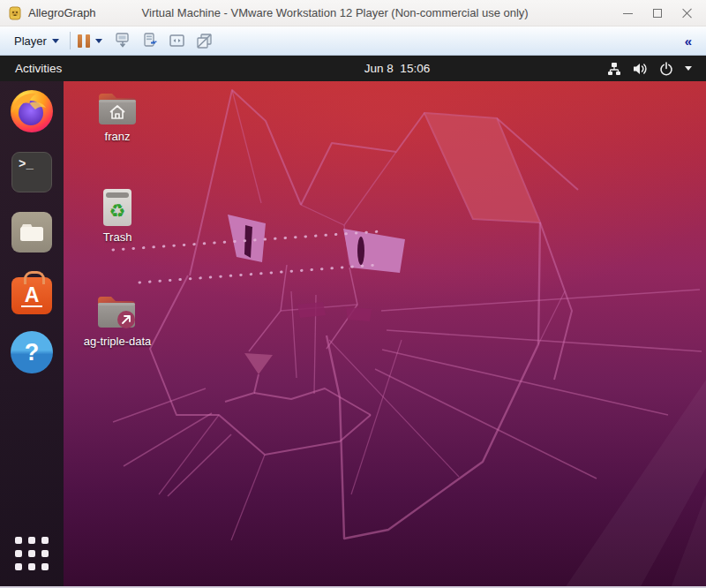 The image size is (706, 588). Describe the element at coordinates (53, 12) in the screenshot. I see `vm-tab: AllegroGraph` at that location.